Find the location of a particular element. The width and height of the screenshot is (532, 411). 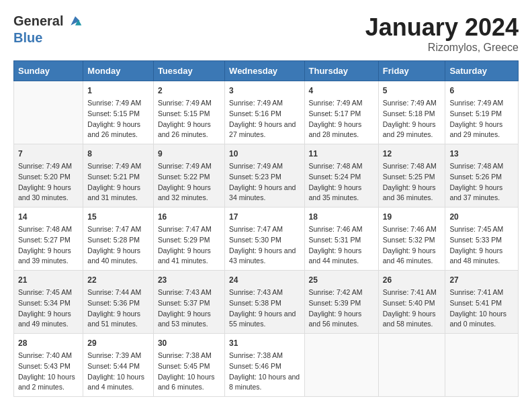

day-number: 3 is located at coordinates (265, 91).